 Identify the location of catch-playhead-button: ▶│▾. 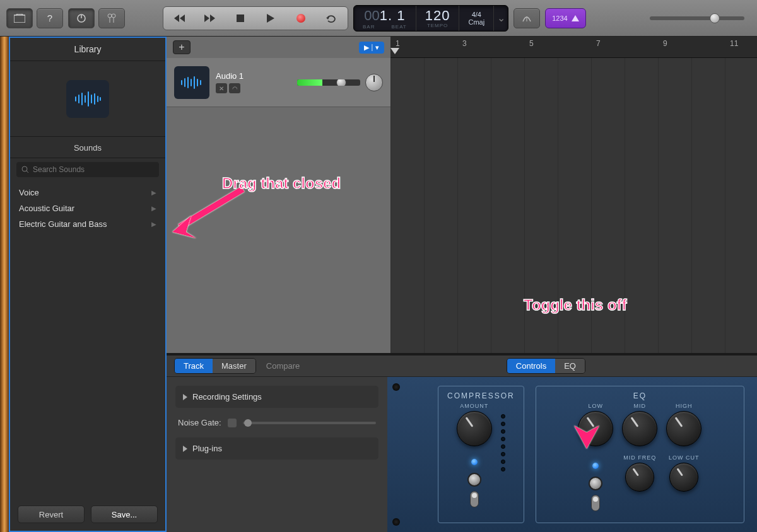
(372, 48).